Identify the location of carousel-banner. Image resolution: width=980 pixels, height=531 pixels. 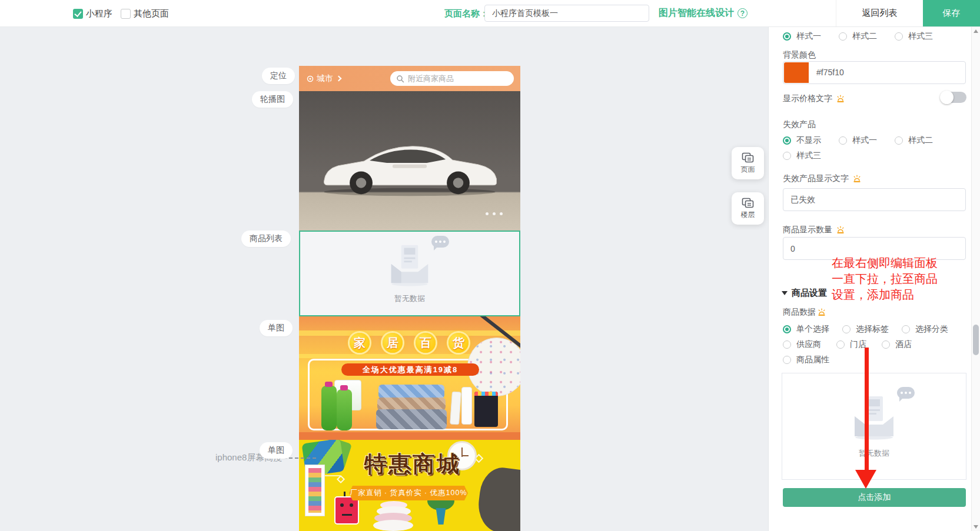
(410, 161).